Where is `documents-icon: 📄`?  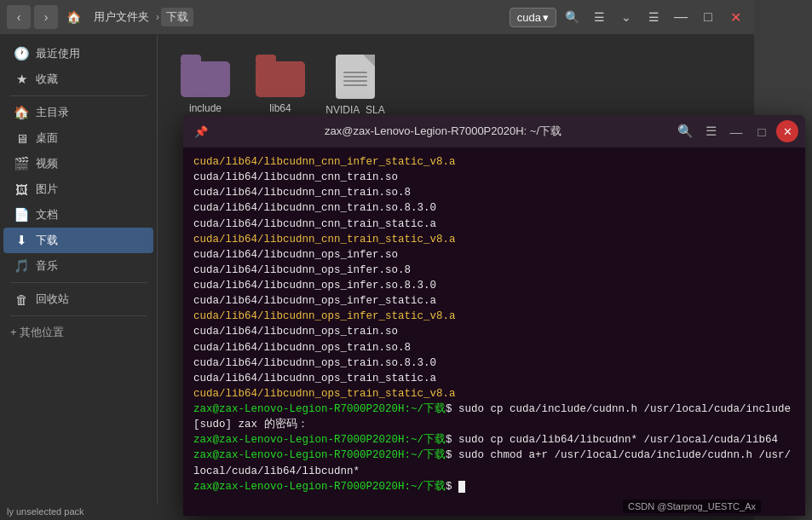
documents-icon: 📄 is located at coordinates (21, 215).